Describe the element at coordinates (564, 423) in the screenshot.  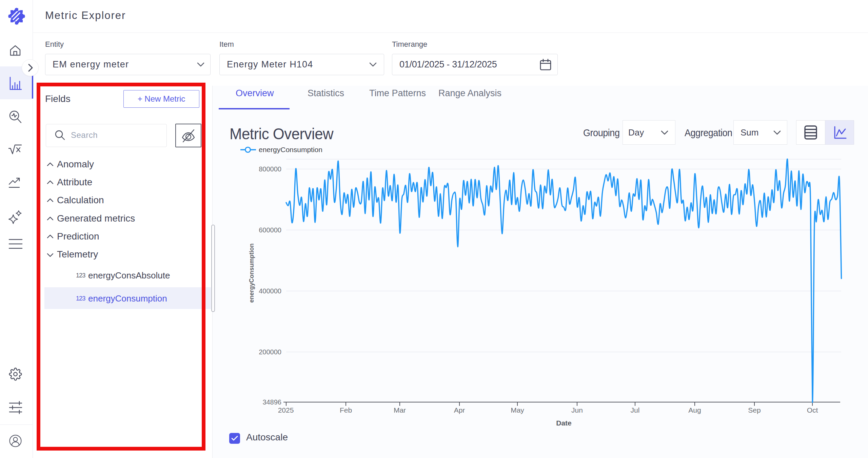
I see `svg-text: Date` at that location.